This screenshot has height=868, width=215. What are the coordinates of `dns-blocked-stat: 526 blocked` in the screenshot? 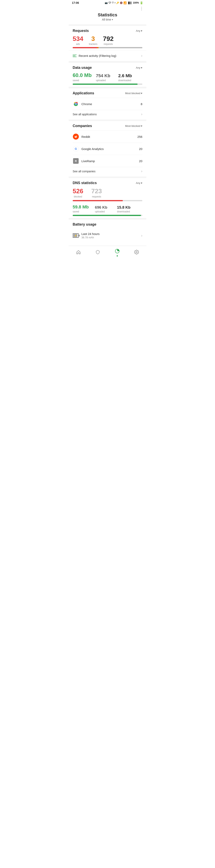 It's located at (78, 193).